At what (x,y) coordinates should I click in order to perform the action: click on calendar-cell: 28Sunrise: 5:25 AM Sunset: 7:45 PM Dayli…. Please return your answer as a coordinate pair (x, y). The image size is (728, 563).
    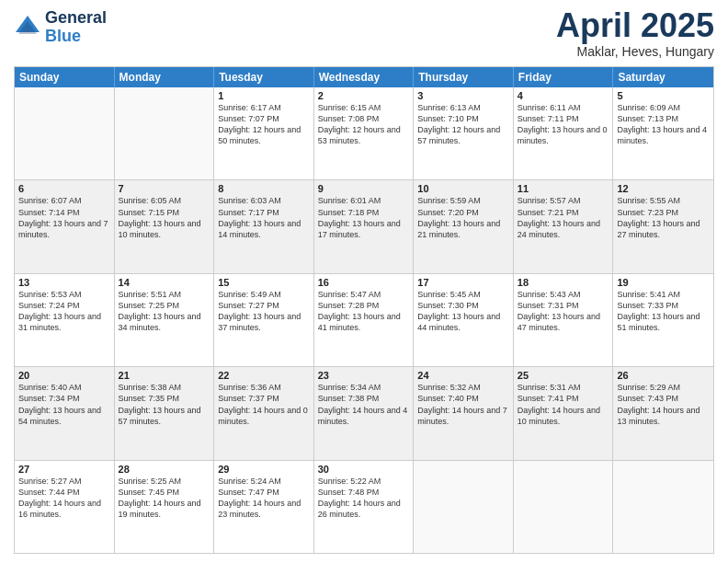
    Looking at the image, I should click on (165, 507).